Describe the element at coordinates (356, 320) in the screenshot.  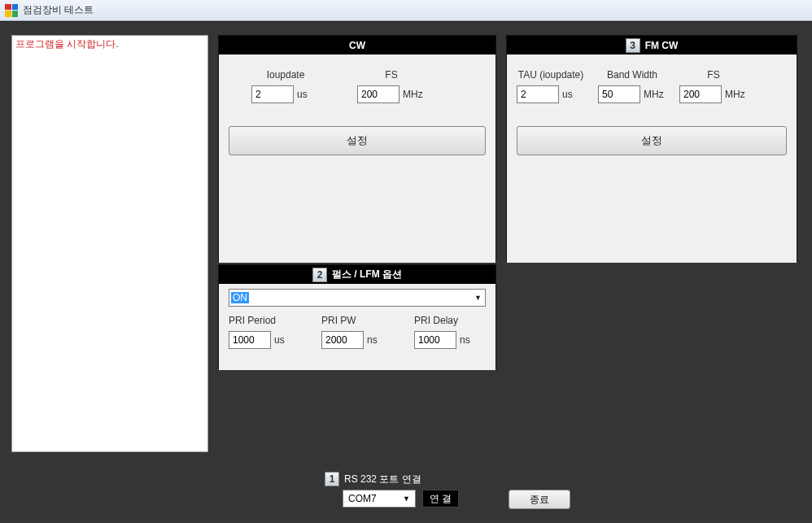
I see `pri-pw-label: PRI PW` at that location.